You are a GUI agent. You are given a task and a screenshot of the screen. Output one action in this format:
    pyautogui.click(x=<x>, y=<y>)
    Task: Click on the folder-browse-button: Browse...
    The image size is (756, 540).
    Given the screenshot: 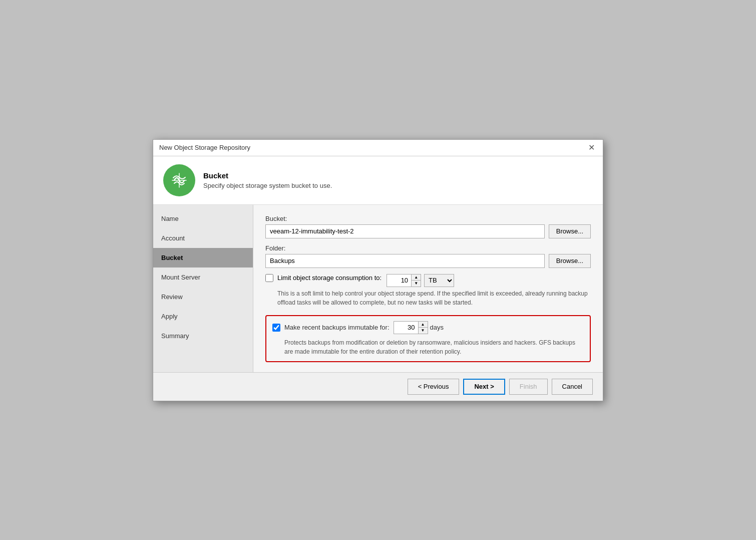 What is the action you would take?
    pyautogui.click(x=570, y=261)
    